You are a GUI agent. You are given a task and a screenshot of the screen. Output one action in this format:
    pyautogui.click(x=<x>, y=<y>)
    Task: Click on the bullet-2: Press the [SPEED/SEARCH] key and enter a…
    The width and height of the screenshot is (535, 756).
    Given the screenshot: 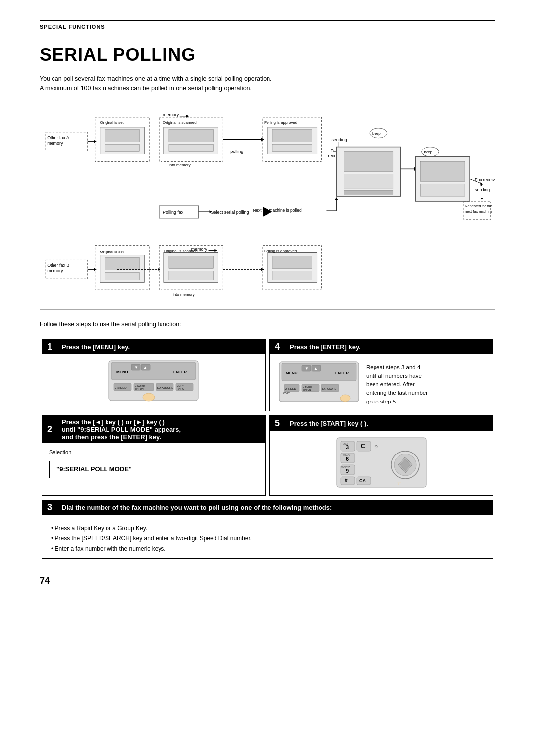 What is the action you would take?
    pyautogui.click(x=268, y=538)
    